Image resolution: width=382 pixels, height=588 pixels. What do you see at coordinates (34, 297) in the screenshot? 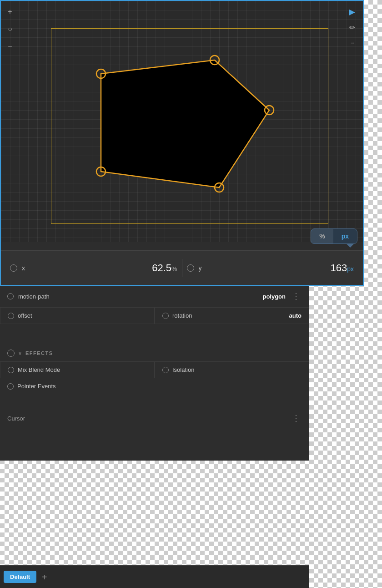
I see `motion-path-label: motion-path` at bounding box center [34, 297].